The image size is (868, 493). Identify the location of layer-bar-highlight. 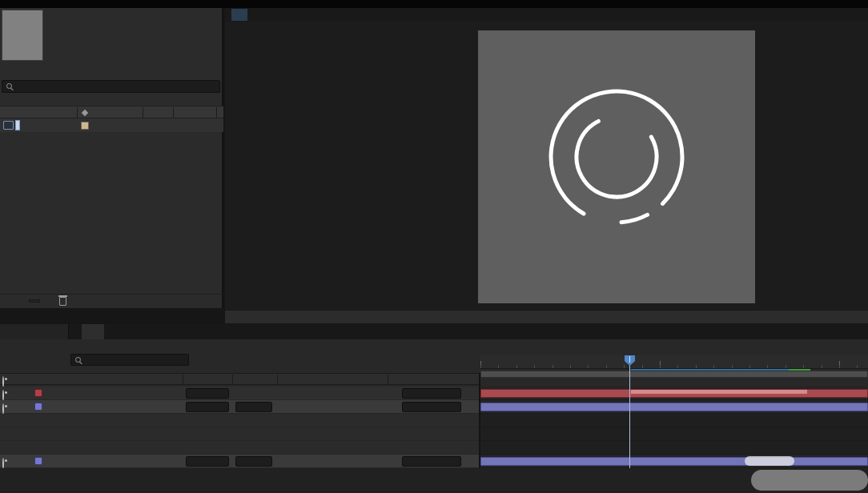
(719, 392).